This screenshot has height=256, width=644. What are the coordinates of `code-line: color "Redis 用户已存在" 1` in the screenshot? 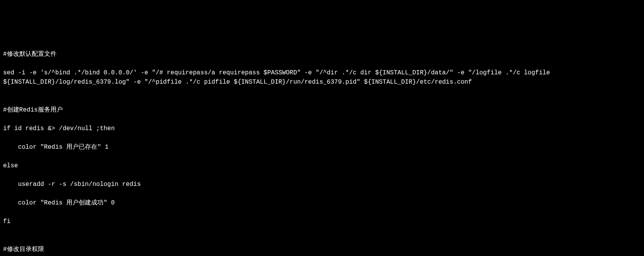 It's located at (322, 147).